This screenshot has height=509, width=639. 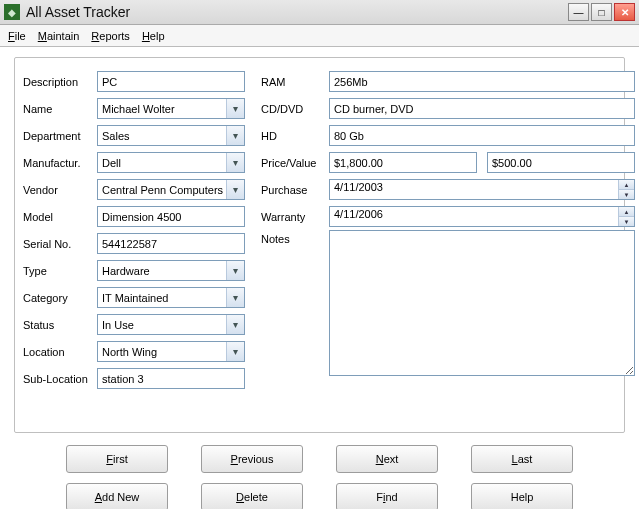 What do you see at coordinates (522, 496) in the screenshot?
I see `help-button: Help` at bounding box center [522, 496].